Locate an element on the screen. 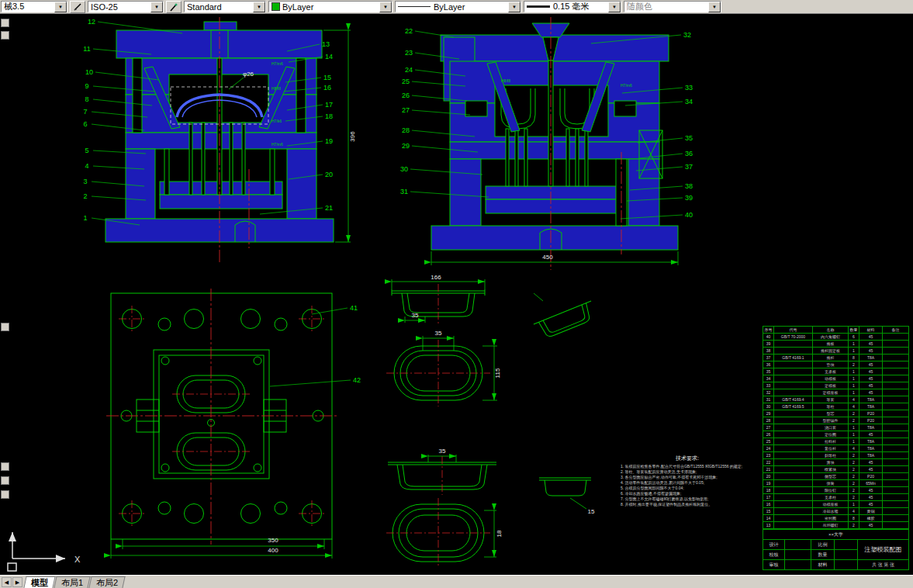  bom-row: 26定位圈145 is located at coordinates (836, 434).